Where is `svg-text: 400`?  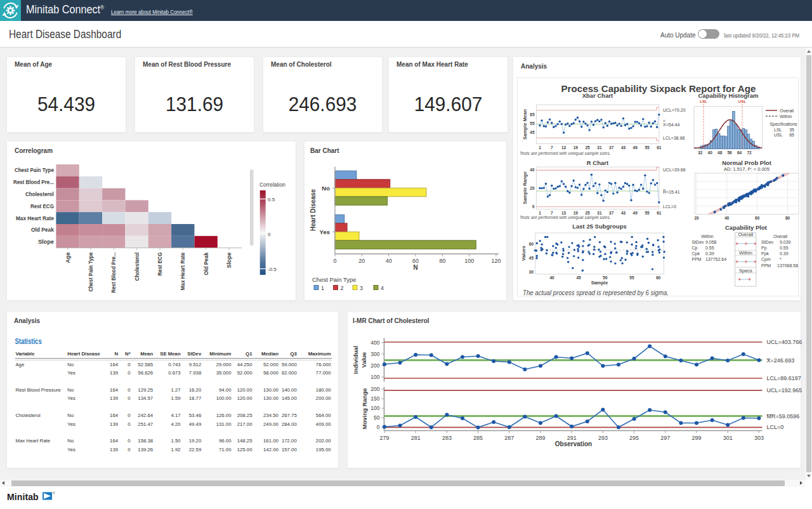
svg-text: 400 is located at coordinates (375, 343).